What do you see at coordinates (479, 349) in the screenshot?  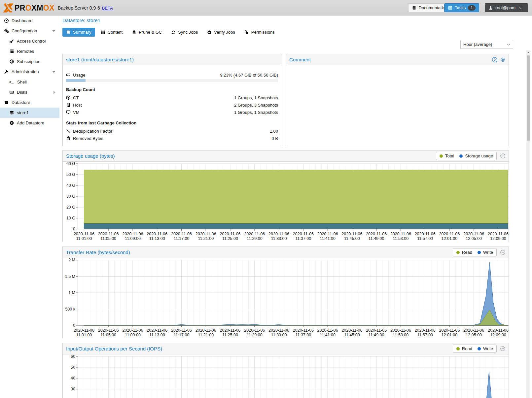 I see `legend-dot-write` at bounding box center [479, 349].